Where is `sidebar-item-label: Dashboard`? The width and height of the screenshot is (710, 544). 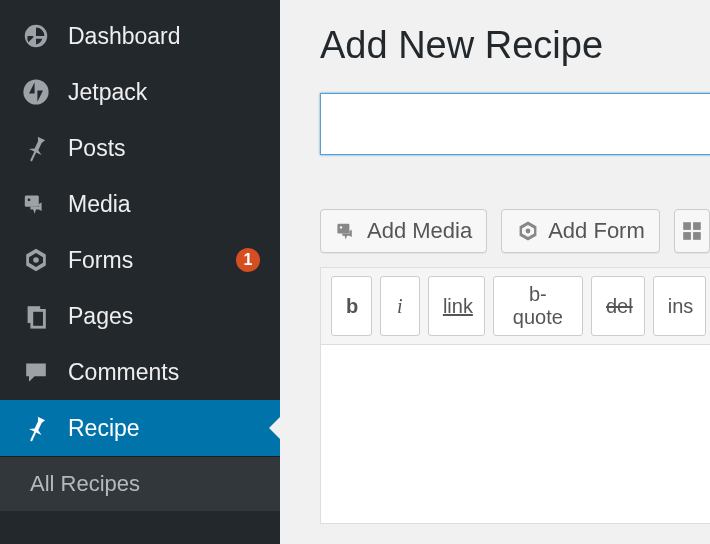
sidebar-item-label: Dashboard is located at coordinates (164, 36).